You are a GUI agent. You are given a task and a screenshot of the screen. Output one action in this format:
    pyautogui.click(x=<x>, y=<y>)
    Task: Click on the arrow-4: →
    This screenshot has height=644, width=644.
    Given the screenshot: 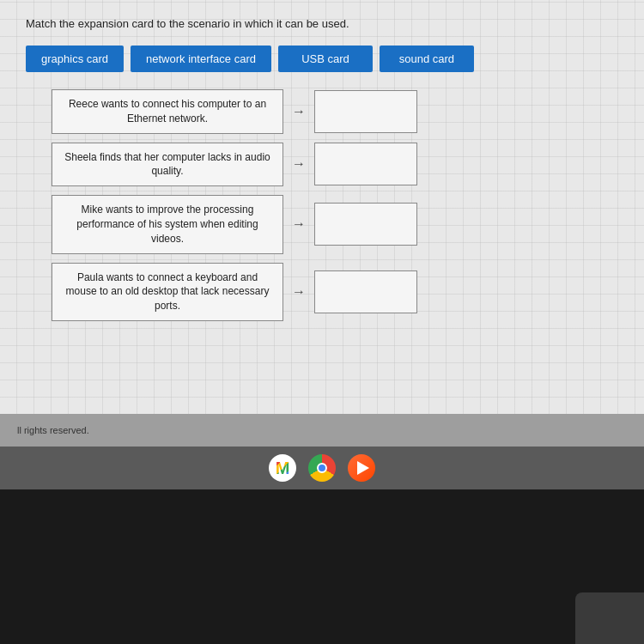 What is the action you would take?
    pyautogui.click(x=299, y=292)
    